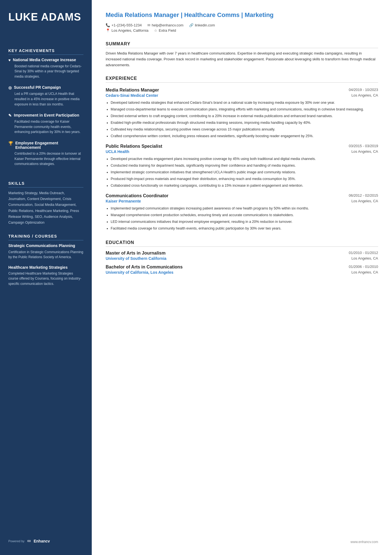 This screenshot has height=555, width=392. I want to click on powered-by-label: Powered by, so click(16, 541).